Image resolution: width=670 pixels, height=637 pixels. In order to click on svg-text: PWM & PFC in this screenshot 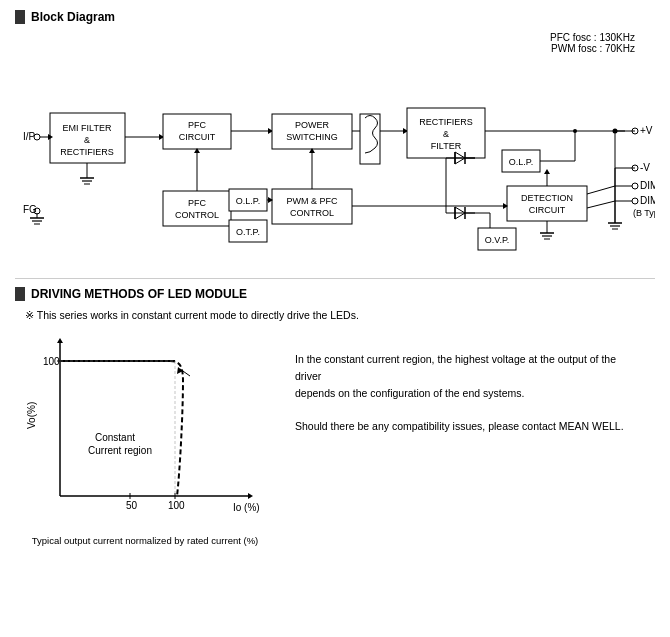, I will do `click(312, 201)`.